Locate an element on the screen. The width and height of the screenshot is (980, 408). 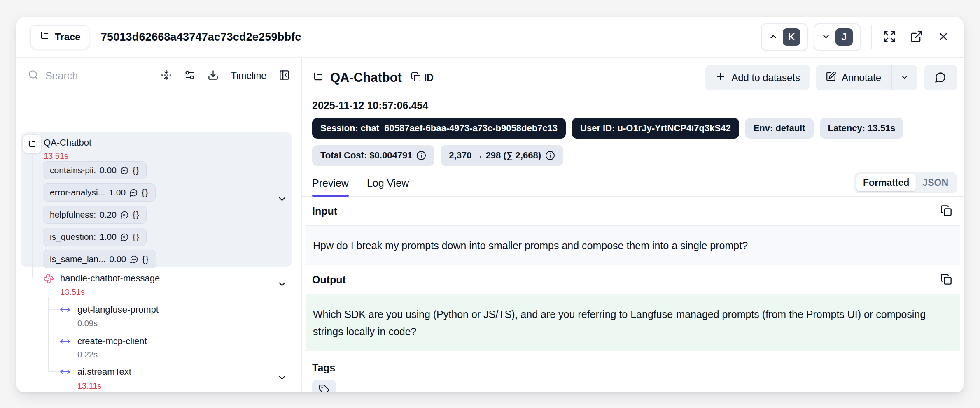
id-label: ID is located at coordinates (429, 78).